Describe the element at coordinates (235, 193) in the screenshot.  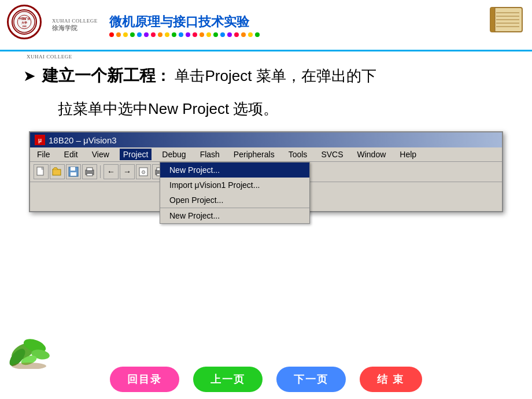
I see `project-dropdown-menu: New Project... Import μVision1 Project..…` at that location.